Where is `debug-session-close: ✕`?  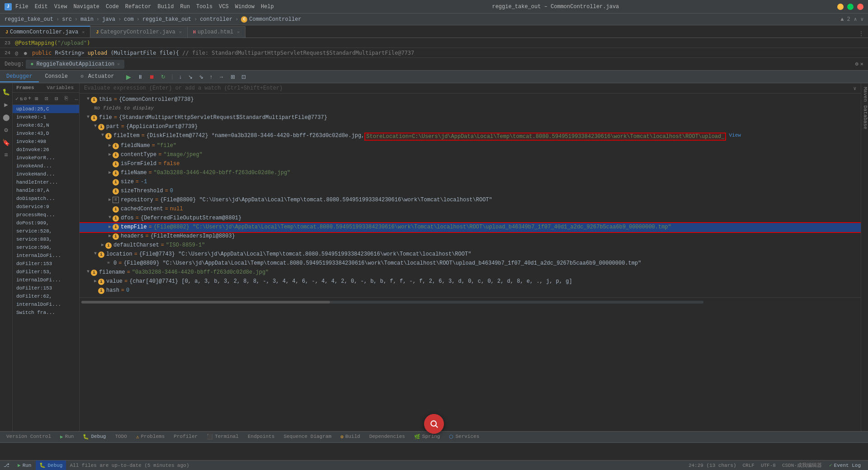
debug-session-close: ✕ is located at coordinates (118, 64).